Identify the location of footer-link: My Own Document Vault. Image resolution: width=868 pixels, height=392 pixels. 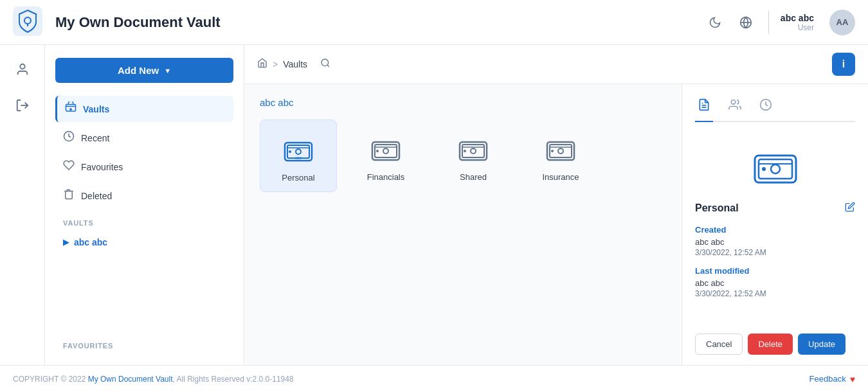
(131, 379).